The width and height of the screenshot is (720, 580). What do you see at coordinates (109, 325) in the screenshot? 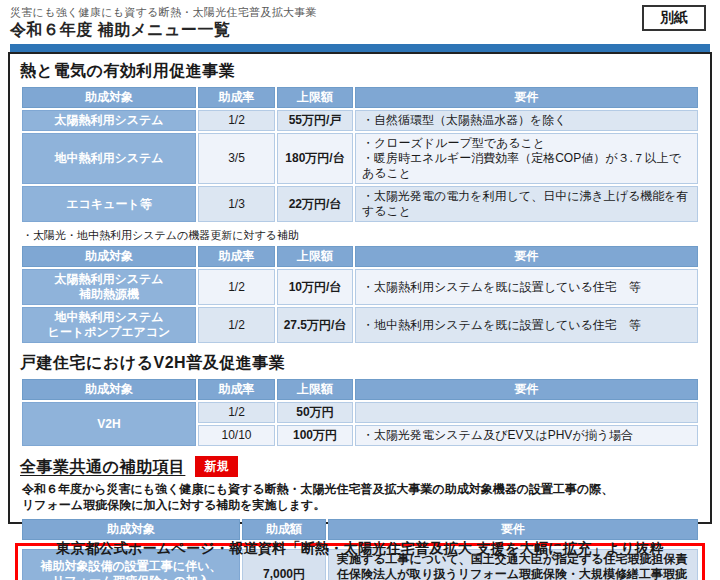
I see `target-cell: 地中熱利用システム ヒートポンプエアコン` at bounding box center [109, 325].